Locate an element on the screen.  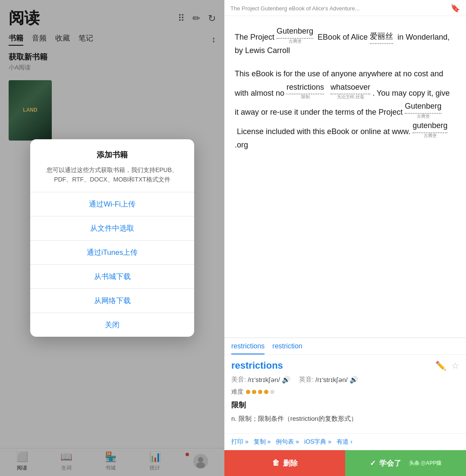
phonetic-us-text: /rɪ'strɪkʃən/ is located at coordinates (264, 380).